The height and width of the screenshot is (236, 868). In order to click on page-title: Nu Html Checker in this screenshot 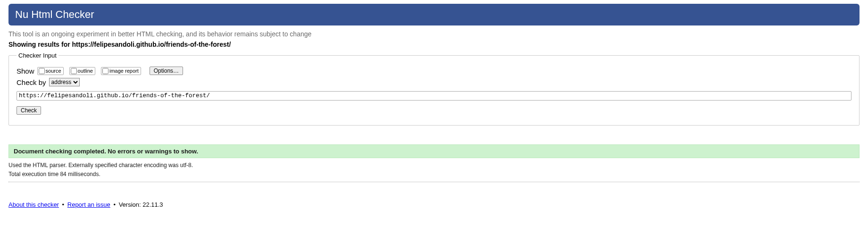, I will do `click(55, 14)`.